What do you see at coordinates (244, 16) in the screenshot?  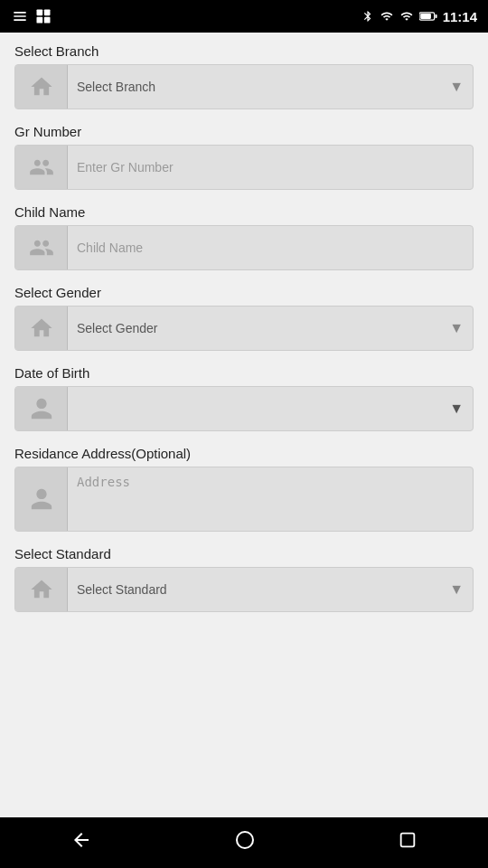 I see `status-bar: 11:14` at bounding box center [244, 16].